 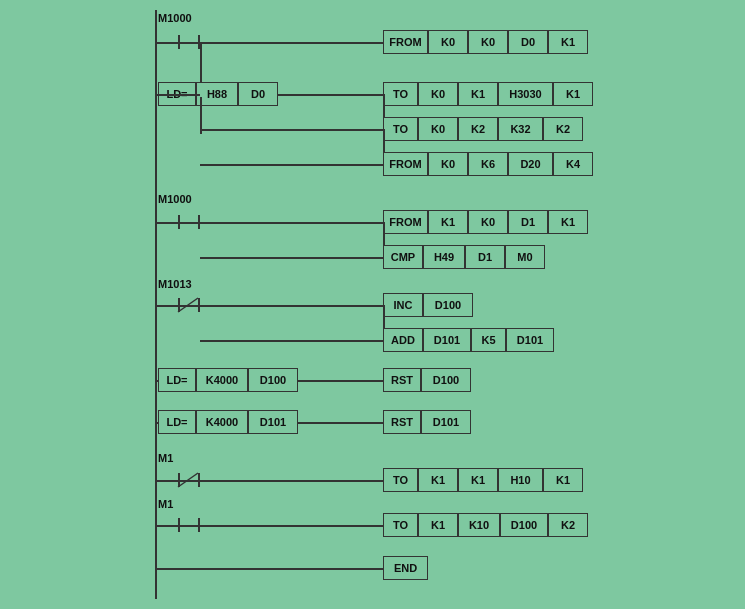 What do you see at coordinates (175, 284) in the screenshot?
I see `label-m1013: M1013` at bounding box center [175, 284].